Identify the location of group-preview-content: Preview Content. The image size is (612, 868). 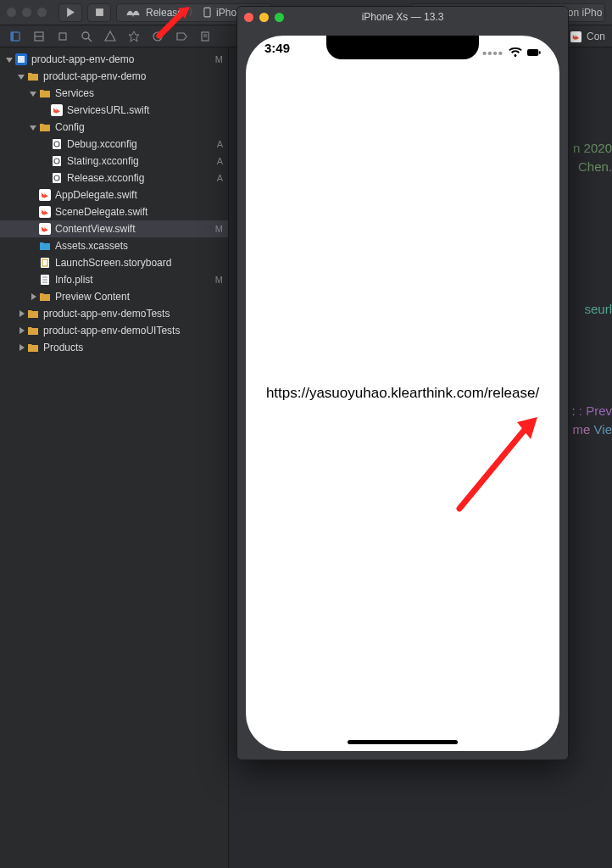
(114, 297).